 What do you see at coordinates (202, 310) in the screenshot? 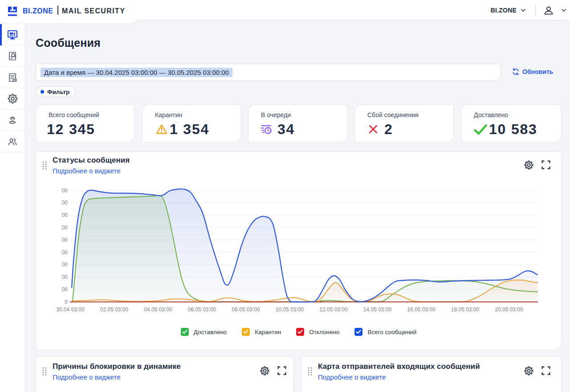
I see `svg-text: 06.05 03:00` at bounding box center [202, 310].